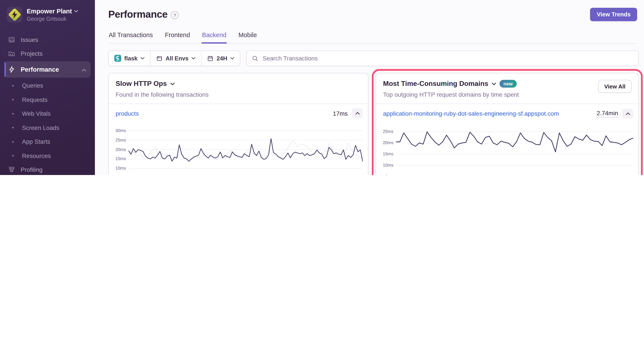 This screenshot has width=644, height=350. What do you see at coordinates (12, 170) in the screenshot?
I see `profiling-icon` at bounding box center [12, 170].